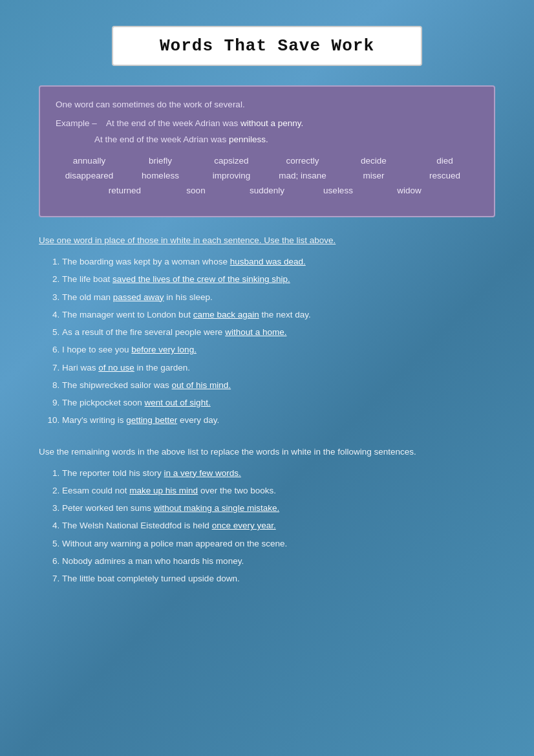 The width and height of the screenshot is (534, 756). Describe the element at coordinates (267, 190) in the screenshot. I see `word-suddenly: suddenly` at that location.